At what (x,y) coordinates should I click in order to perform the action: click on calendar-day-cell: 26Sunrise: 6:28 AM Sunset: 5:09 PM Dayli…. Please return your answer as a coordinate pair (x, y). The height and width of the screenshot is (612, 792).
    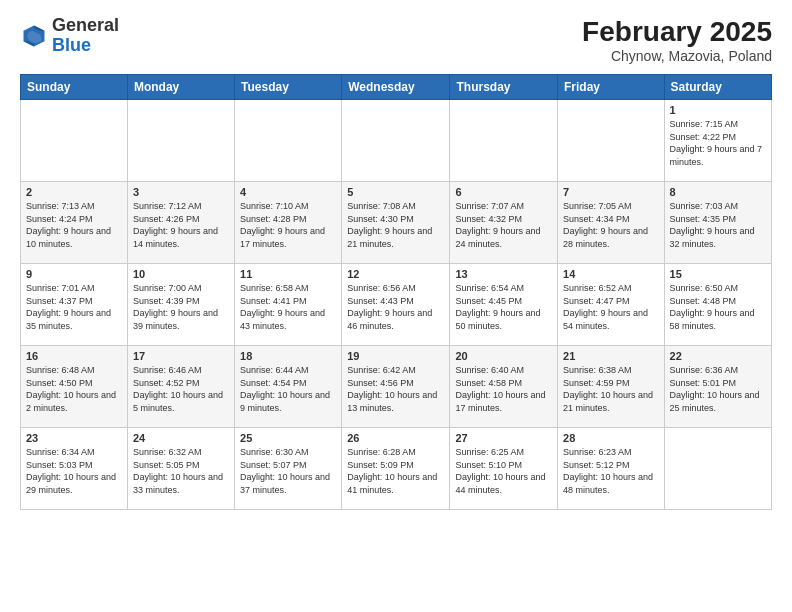
    Looking at the image, I should click on (396, 469).